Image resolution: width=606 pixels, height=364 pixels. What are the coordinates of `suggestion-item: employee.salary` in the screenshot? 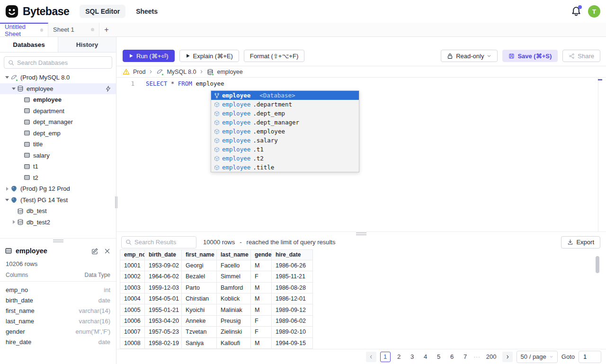 It's located at (285, 140).